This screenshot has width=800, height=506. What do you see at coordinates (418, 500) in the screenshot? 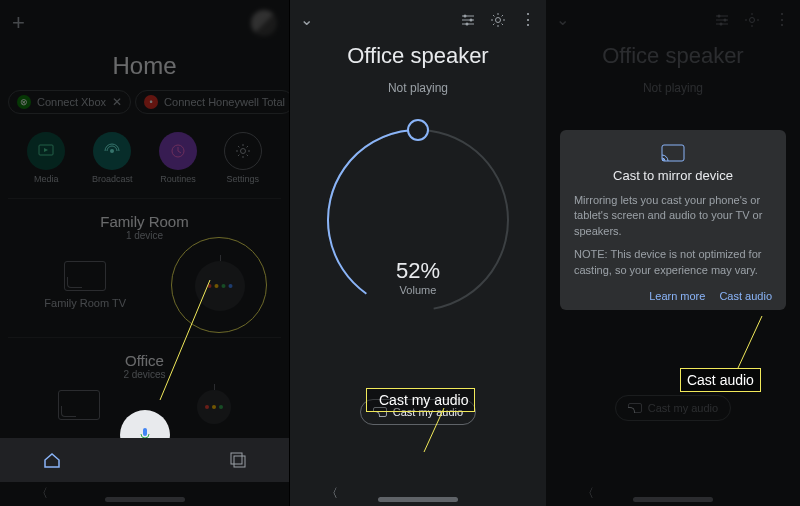
I see `nav-pill` at bounding box center [418, 500].